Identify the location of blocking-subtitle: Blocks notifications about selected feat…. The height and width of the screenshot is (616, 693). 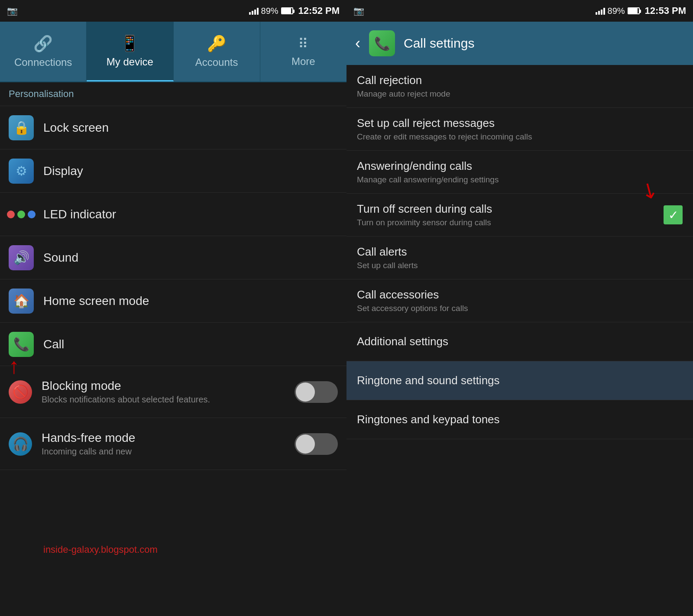
(168, 399).